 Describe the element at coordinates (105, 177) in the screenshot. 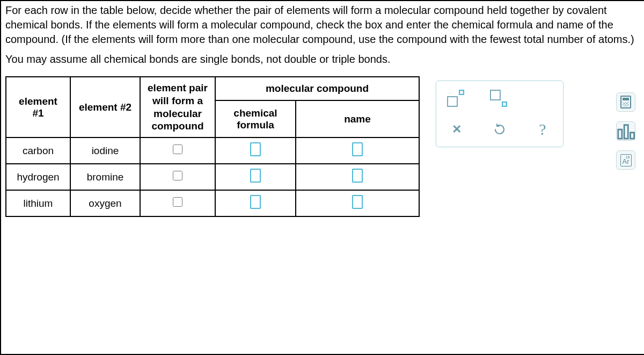

I see `cell-element2: bromine` at that location.